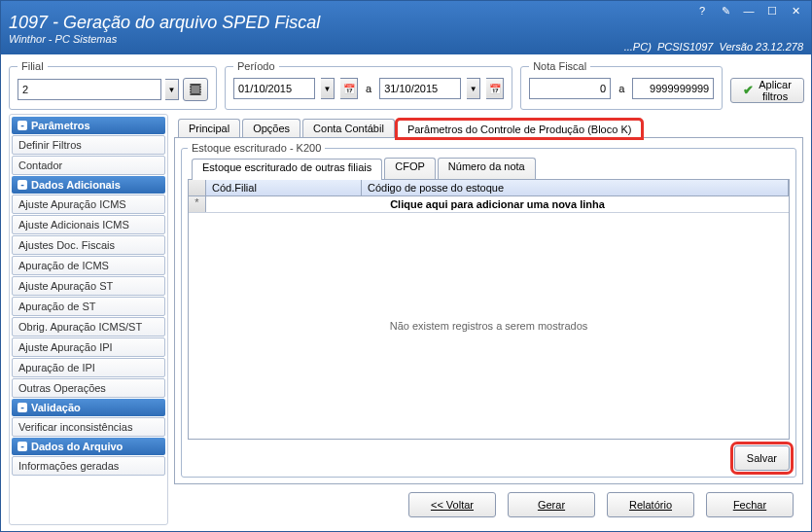 Image resolution: width=812 pixels, height=532 pixels. What do you see at coordinates (420, 89) in the screenshot?
I see `periodo-to-input` at bounding box center [420, 89].